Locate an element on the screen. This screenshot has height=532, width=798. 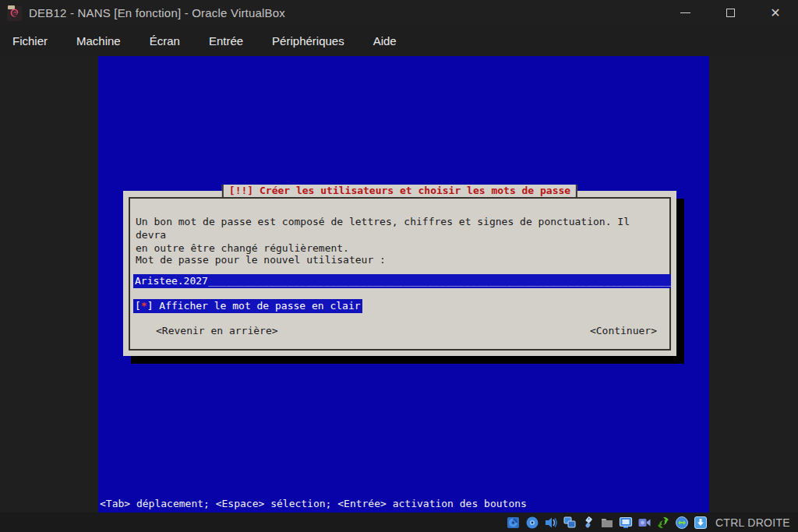
host-key-icon is located at coordinates (701, 523).